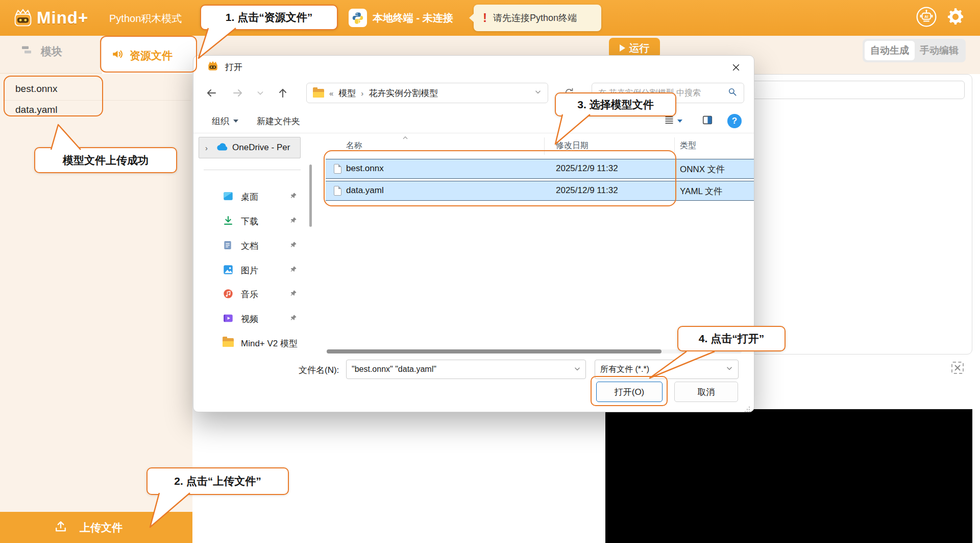  I want to click on recent-locations-icon, so click(260, 93).